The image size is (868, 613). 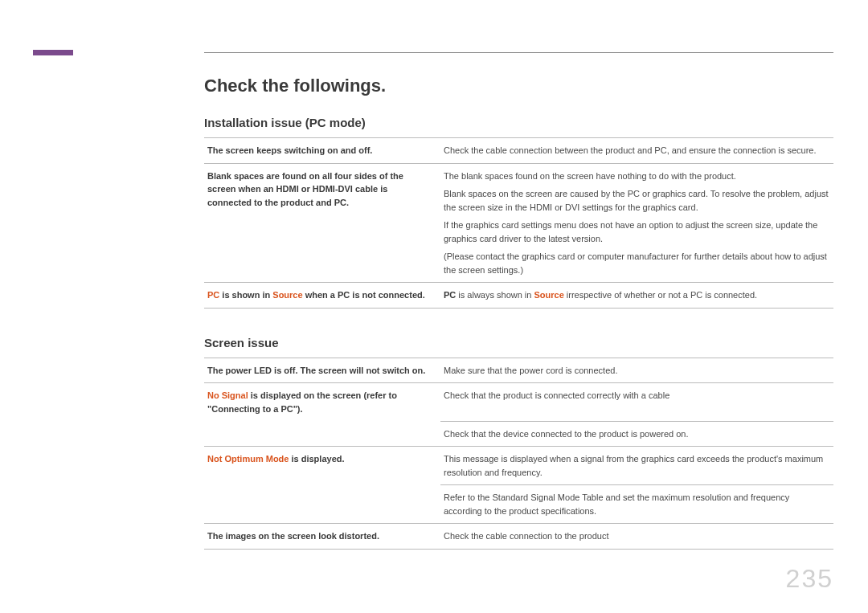 What do you see at coordinates (637, 177) in the screenshot?
I see `solution-text: The blank spaces found on the screen hav…` at bounding box center [637, 177].